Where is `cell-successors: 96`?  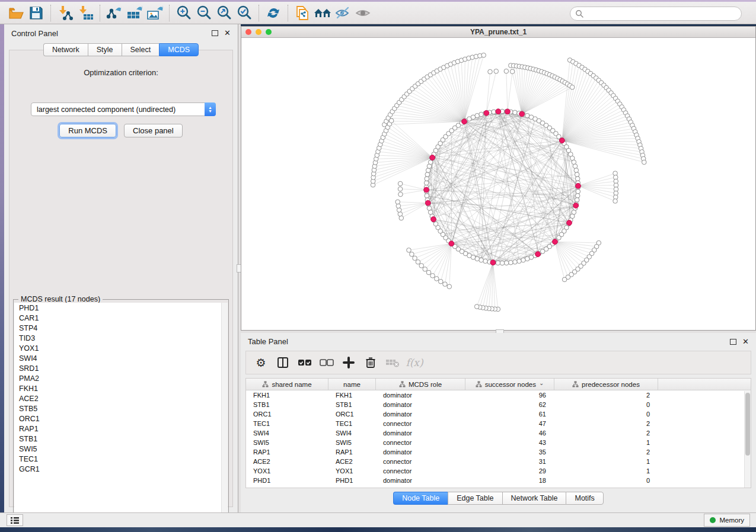 cell-successors: 96 is located at coordinates (510, 395).